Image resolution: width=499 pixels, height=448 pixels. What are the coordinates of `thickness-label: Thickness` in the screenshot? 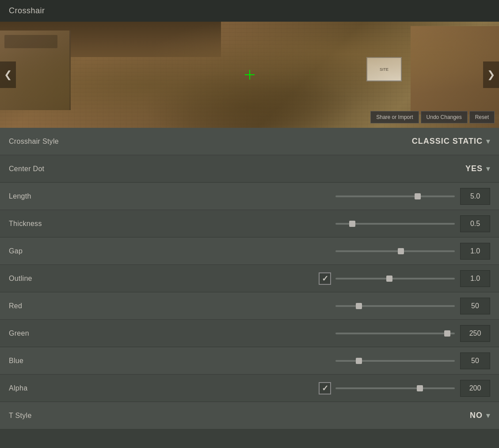 It's located at (44, 224).